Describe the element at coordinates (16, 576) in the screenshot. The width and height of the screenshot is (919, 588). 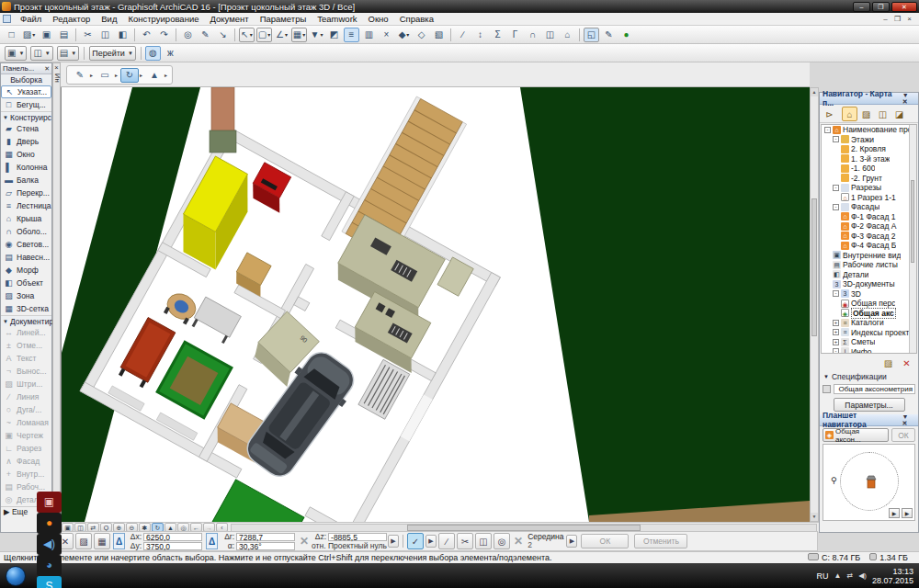
I see `start-button` at that location.